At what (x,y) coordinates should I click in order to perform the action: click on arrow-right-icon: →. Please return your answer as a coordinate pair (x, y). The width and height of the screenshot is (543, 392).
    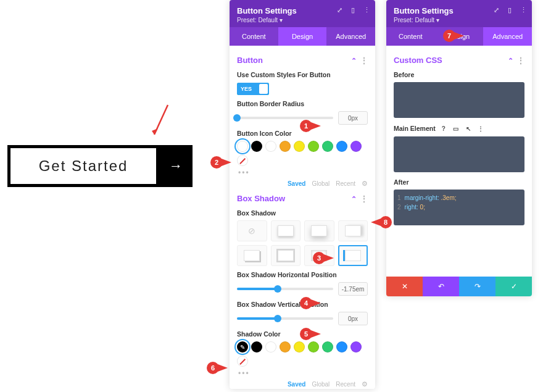
    Looking at the image, I should click on (176, 166).